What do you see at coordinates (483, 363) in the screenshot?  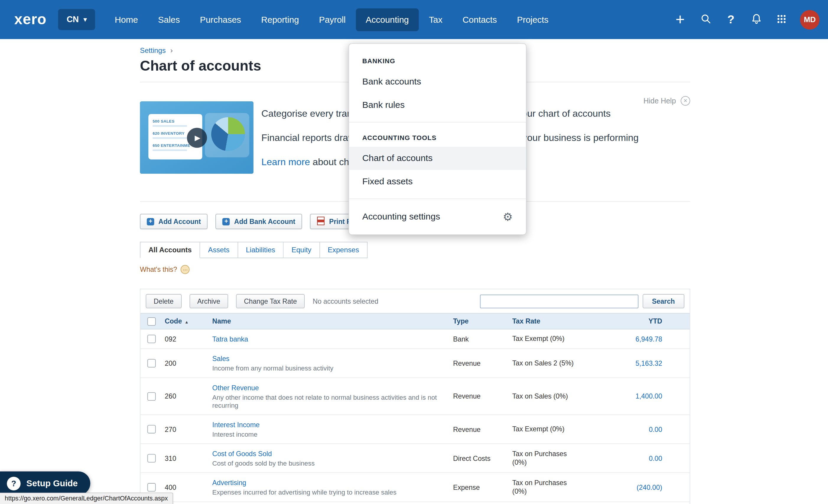 I see `account-type: Revenue` at bounding box center [483, 363].